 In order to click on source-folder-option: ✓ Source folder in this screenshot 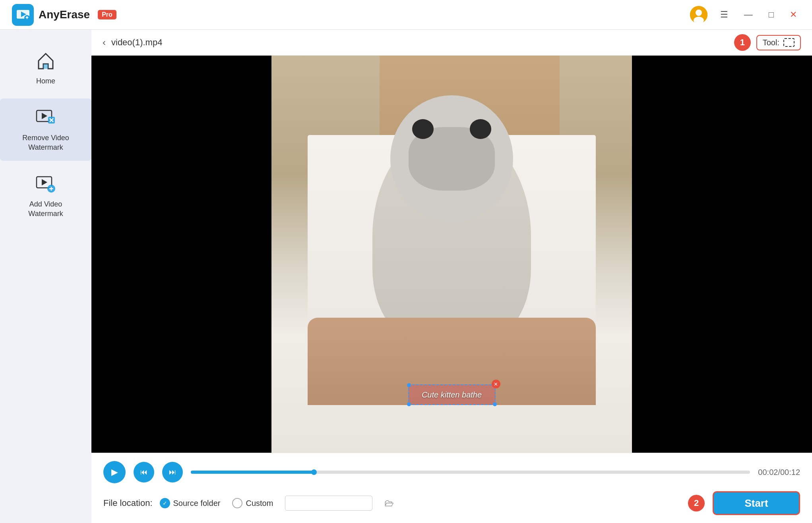, I will do `click(190, 503)`.